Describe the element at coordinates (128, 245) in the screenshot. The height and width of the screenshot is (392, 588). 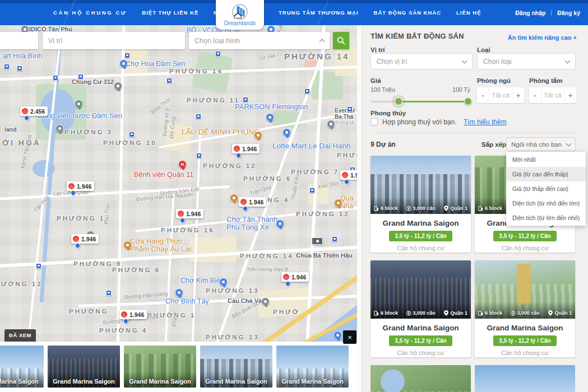
I see `poi-pin-icon` at that location.